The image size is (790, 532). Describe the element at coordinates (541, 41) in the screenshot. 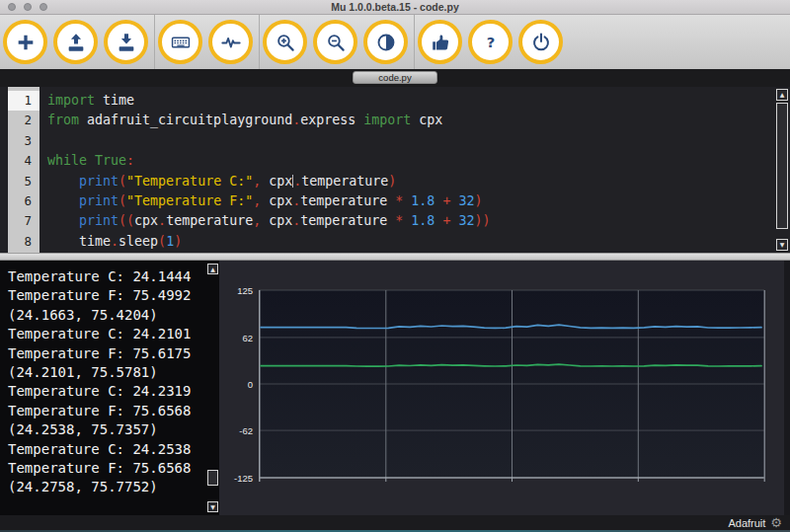

I see `toolbar-button-quit` at that location.